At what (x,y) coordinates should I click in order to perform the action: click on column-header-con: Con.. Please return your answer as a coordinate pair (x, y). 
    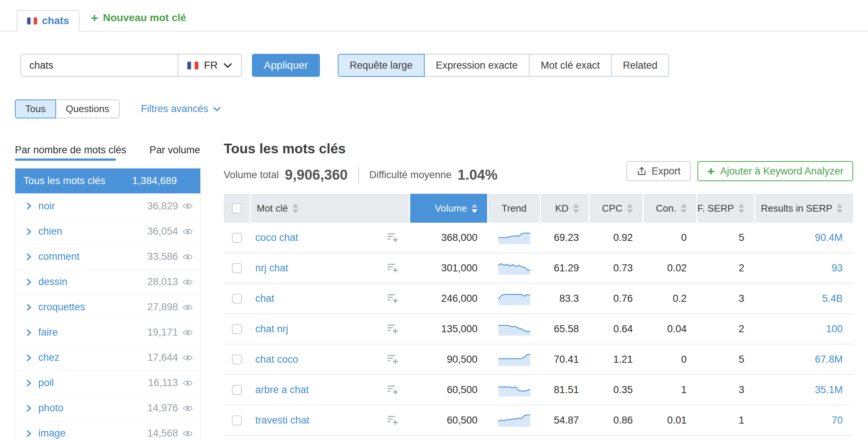
    Looking at the image, I should click on (670, 208).